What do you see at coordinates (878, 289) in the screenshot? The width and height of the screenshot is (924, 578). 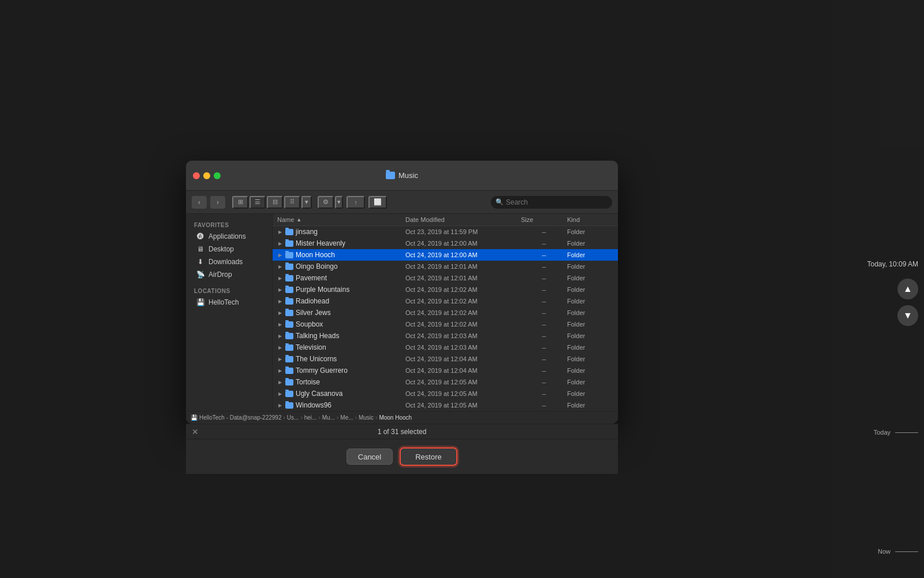 I see `time-machine-sidebar: Today, 10:09 AM ▲ ▼ Today Now` at bounding box center [878, 289].